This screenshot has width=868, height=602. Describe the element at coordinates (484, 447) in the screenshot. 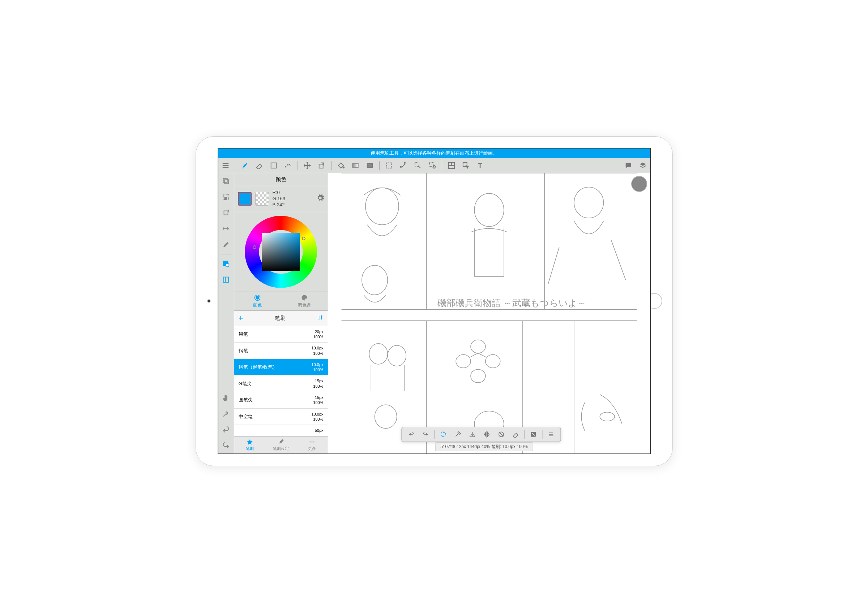

I see `status-bar: 5107*3612px 144dpi 40% 笔刷: 10.0px 100%` at that location.